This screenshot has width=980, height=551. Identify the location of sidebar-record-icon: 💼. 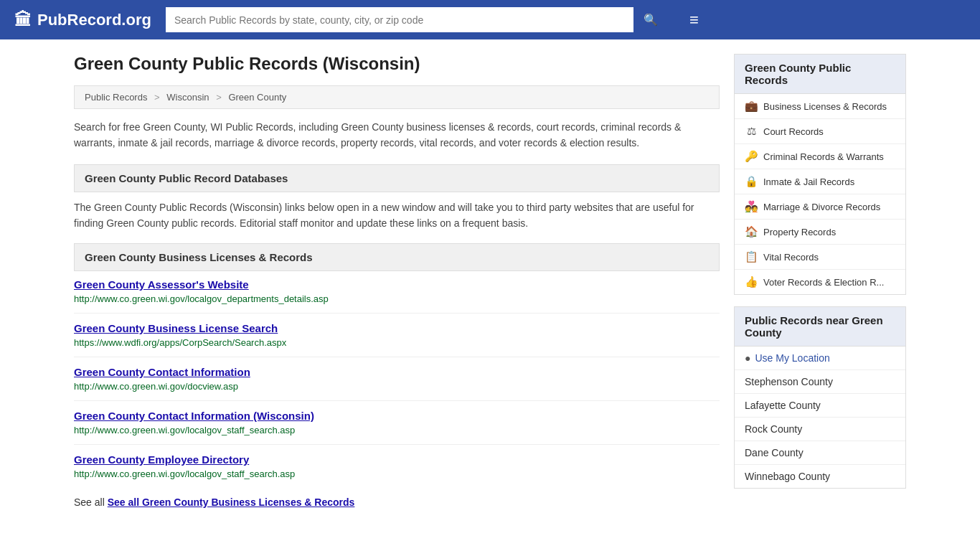
(751, 106).